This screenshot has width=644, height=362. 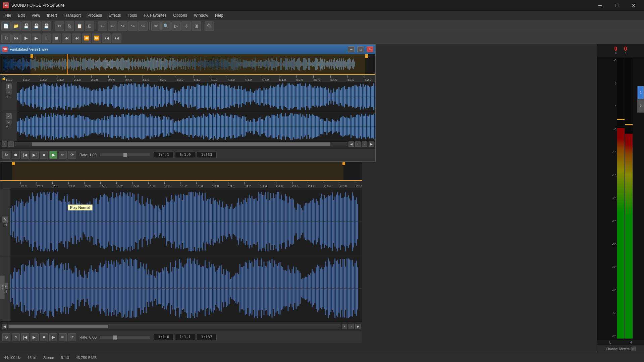 What do you see at coordinates (6, 155) in the screenshot?
I see `wt-loop-btn: ↻` at bounding box center [6, 155].